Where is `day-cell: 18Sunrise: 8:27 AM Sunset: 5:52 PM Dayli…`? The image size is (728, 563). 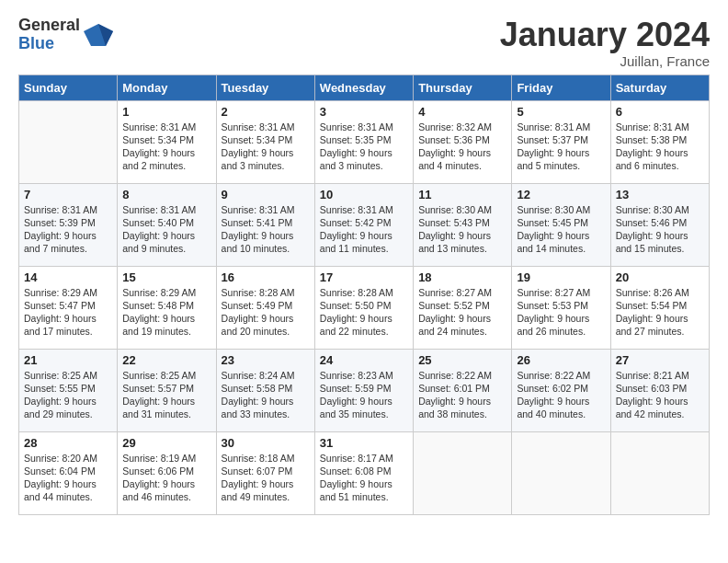 day-cell: 18Sunrise: 8:27 AM Sunset: 5:52 PM Dayli… is located at coordinates (463, 307).